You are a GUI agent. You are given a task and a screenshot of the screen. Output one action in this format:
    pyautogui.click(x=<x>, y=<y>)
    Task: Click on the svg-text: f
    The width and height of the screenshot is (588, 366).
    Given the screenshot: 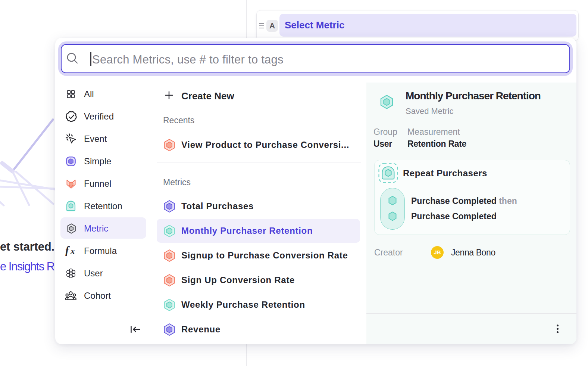 What is the action you would take?
    pyautogui.click(x=68, y=250)
    